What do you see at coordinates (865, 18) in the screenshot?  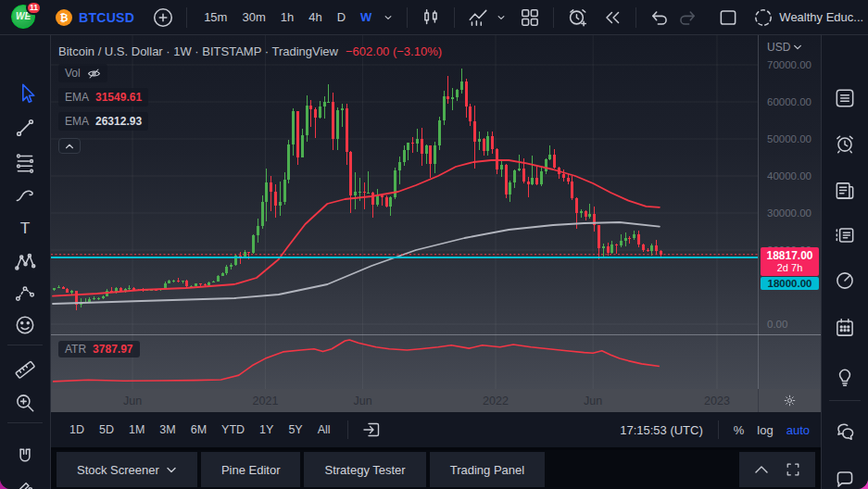 I see `layout-menu-button` at bounding box center [865, 18].